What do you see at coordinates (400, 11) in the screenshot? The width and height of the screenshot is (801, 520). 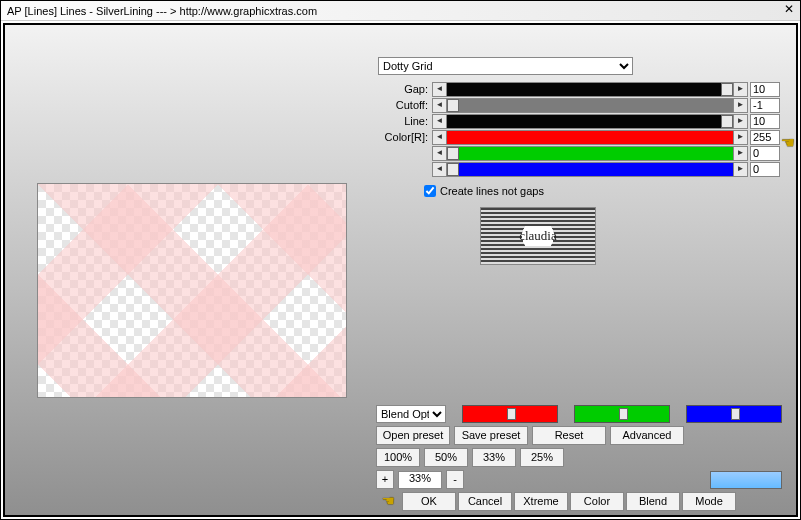 I see `titlebar: AP [Lines] Lines - SilverLining --- > ht…` at bounding box center [400, 11].